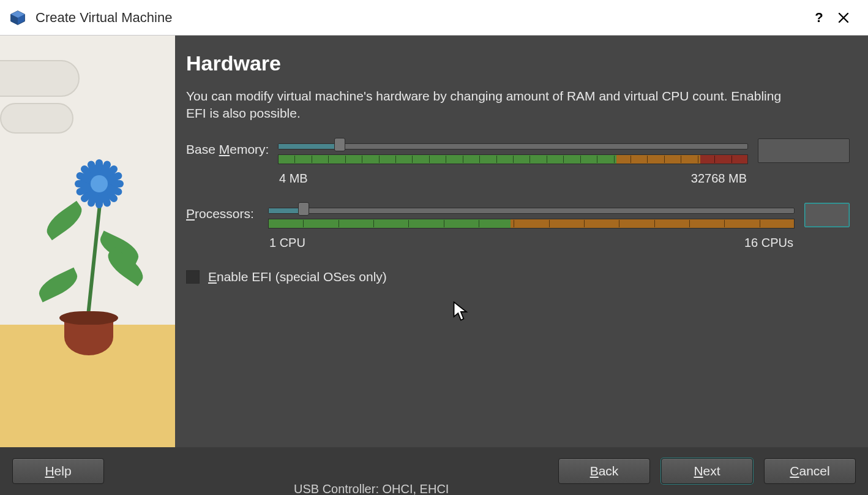  Describe the element at coordinates (232, 148) in the screenshot. I see `memory-label: Base Memory:` at that location.